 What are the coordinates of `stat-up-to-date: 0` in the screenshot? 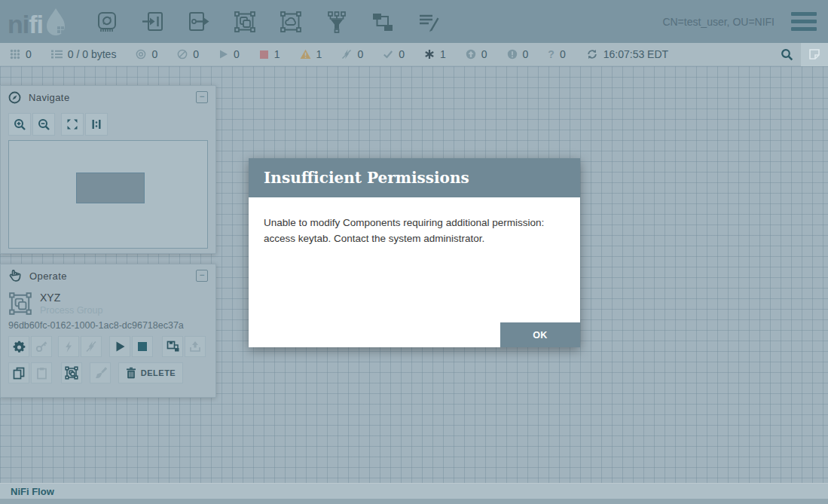 It's located at (393, 54).